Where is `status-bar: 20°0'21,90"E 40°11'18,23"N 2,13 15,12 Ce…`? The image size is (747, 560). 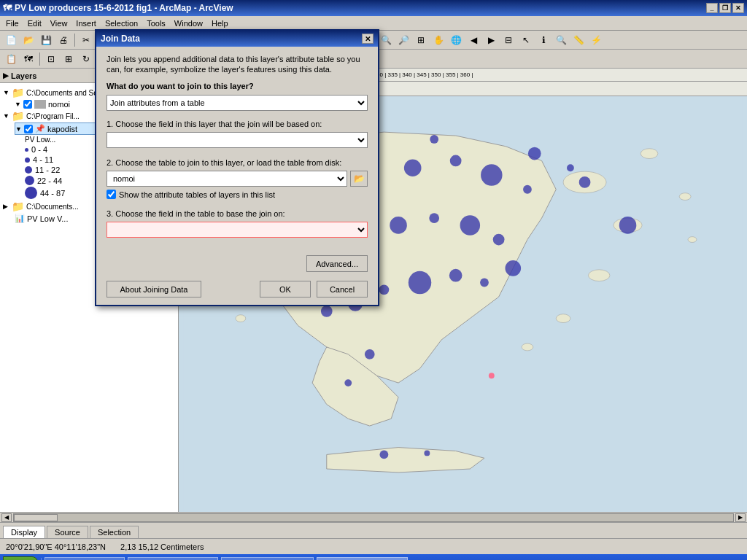
status-bar: 20°0'21,90"E 40°11'18,23"N 2,13 15,12 Ce… is located at coordinates (374, 546).